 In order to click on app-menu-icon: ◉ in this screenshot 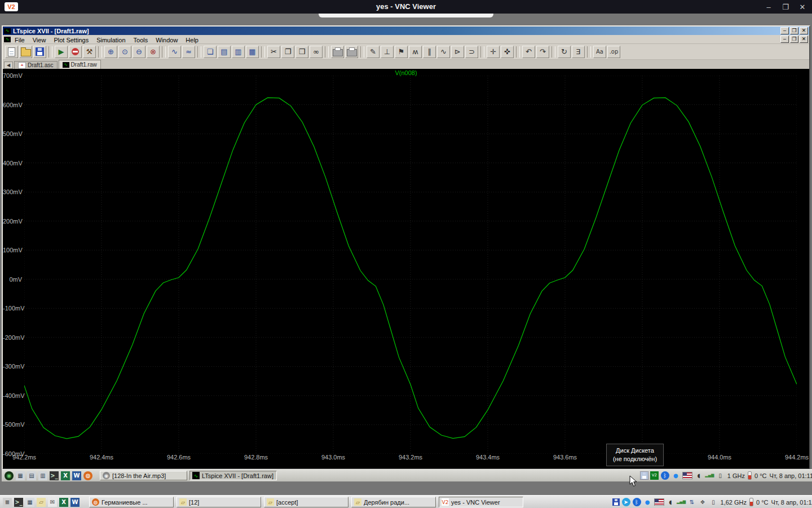, I will do `click(9, 476)`.